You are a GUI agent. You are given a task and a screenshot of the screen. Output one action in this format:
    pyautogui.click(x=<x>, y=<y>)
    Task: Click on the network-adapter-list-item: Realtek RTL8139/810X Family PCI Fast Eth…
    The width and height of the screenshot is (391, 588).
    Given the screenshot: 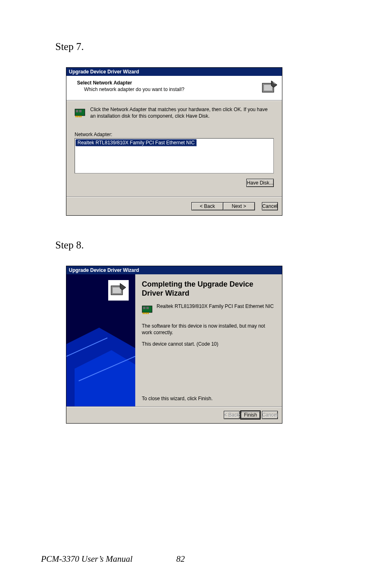 What is the action you would take?
    pyautogui.click(x=136, y=143)
    